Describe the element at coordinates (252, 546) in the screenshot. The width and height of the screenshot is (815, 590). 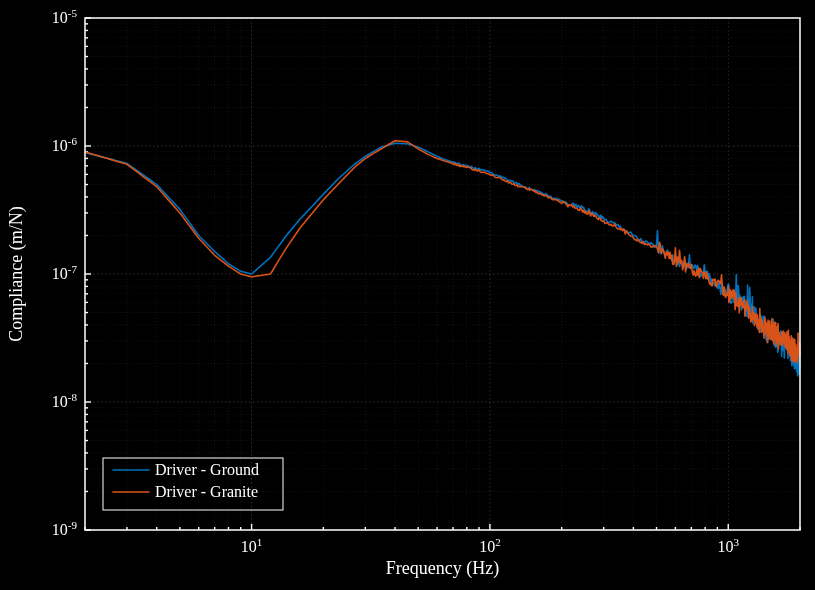
I see `svg-text: 101` at that location.